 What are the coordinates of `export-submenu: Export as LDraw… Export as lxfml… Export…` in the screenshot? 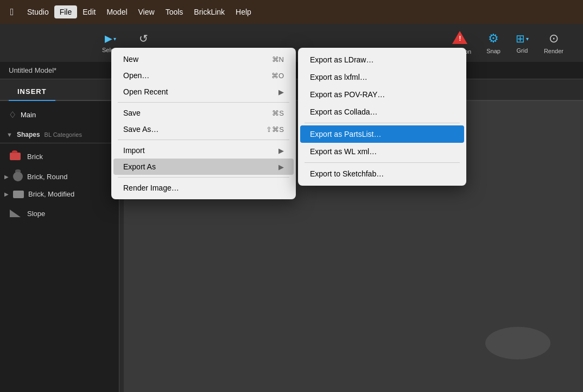 It's located at (382, 117).